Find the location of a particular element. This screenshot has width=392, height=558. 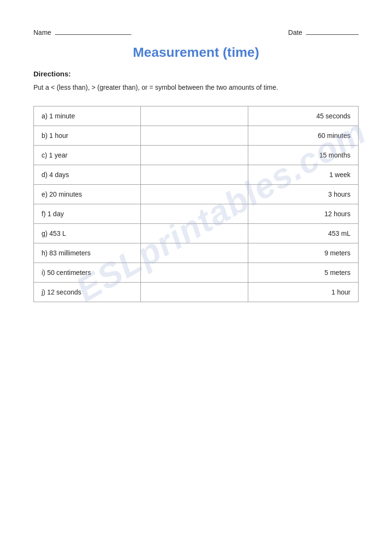

table-row: f) 1 day12 hours is located at coordinates (196, 214).